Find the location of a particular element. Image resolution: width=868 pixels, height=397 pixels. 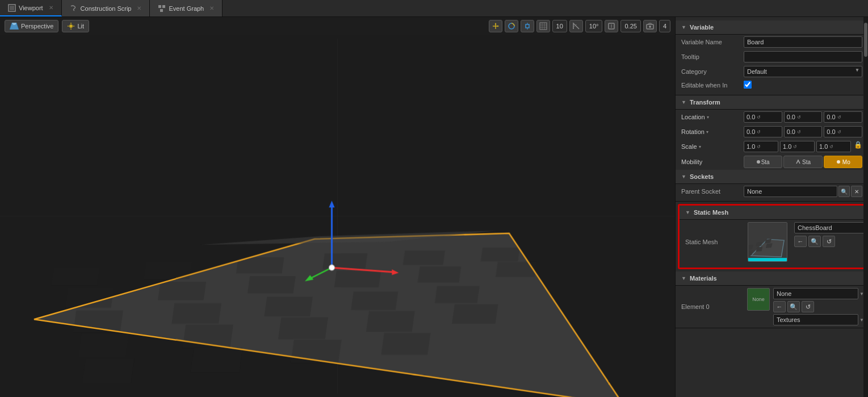

material-search-btn: 🔍 is located at coordinates (794, 307).